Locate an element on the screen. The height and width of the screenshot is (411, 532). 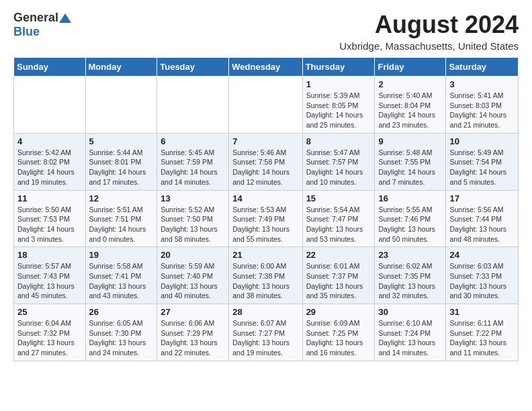
calendar-cell: 31Sunrise: 6:11 AM Sunset: 7:22 PM Dayli… is located at coordinates (482, 333).